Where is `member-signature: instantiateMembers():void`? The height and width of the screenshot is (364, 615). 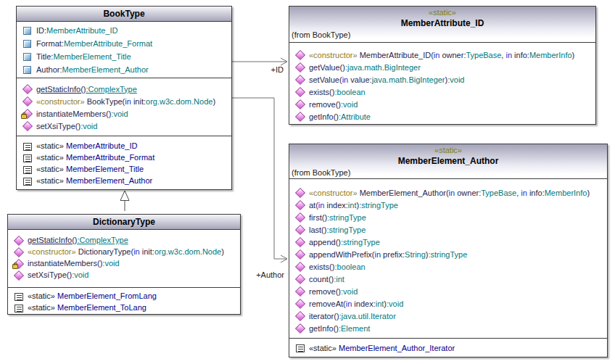
member-signature: instantiateMembers():void is located at coordinates (83, 114).